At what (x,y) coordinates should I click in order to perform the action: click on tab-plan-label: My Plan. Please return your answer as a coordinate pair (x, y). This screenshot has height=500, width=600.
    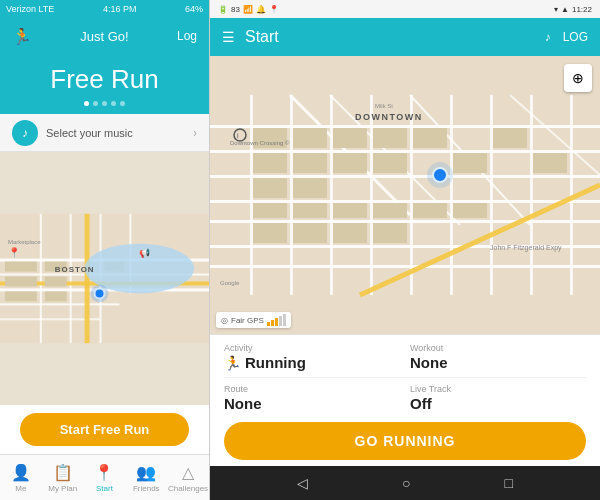
    Looking at the image, I should click on (62, 488).